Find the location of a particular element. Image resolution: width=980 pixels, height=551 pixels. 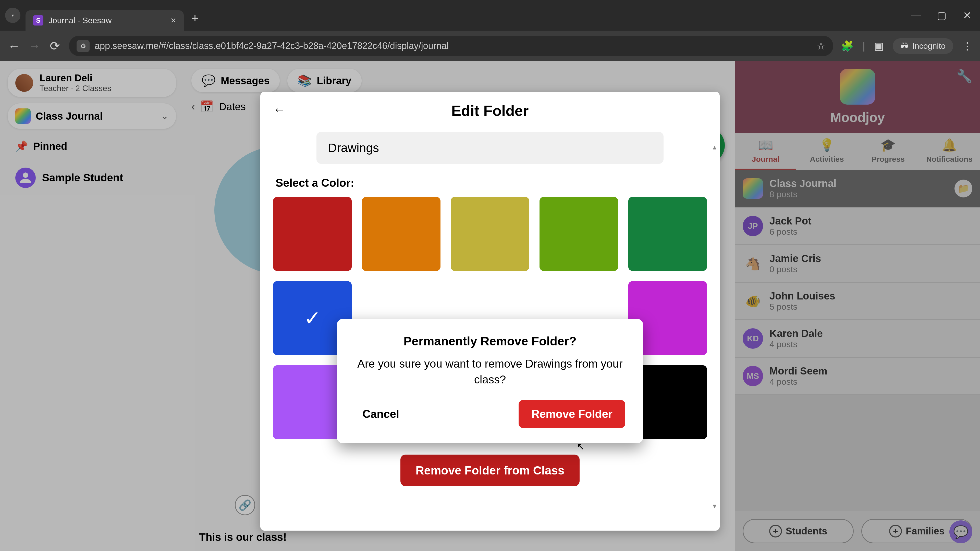

folder-name-input is located at coordinates (490, 148).